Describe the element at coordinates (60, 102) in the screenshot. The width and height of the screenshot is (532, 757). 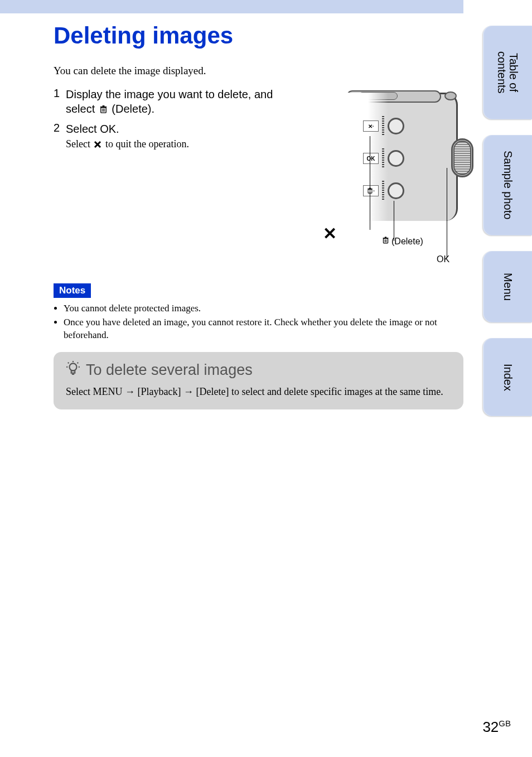
I see `step-number: 1` at that location.